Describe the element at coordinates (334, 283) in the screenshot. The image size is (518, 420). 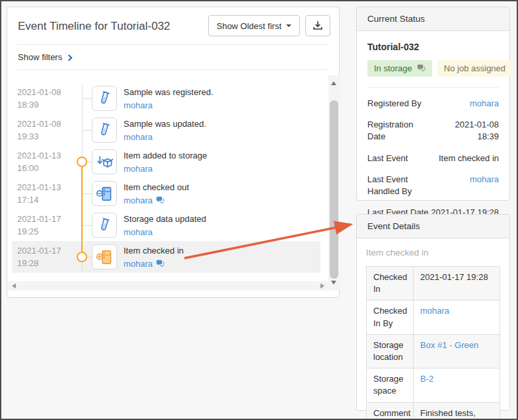
I see `scroll-down-icon` at that location.